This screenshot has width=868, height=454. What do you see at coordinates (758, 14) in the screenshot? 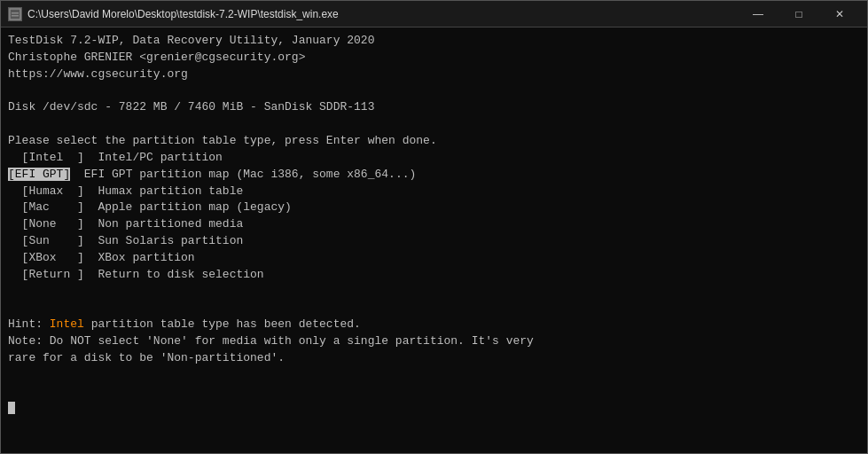
I see `minimize-button: —` at bounding box center [758, 14].